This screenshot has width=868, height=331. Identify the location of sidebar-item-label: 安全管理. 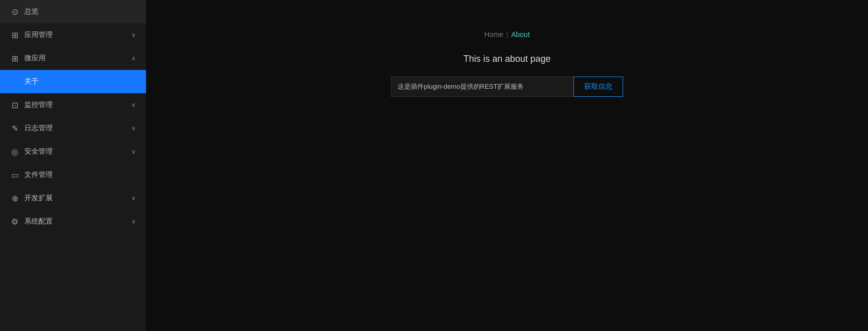
(75, 152).